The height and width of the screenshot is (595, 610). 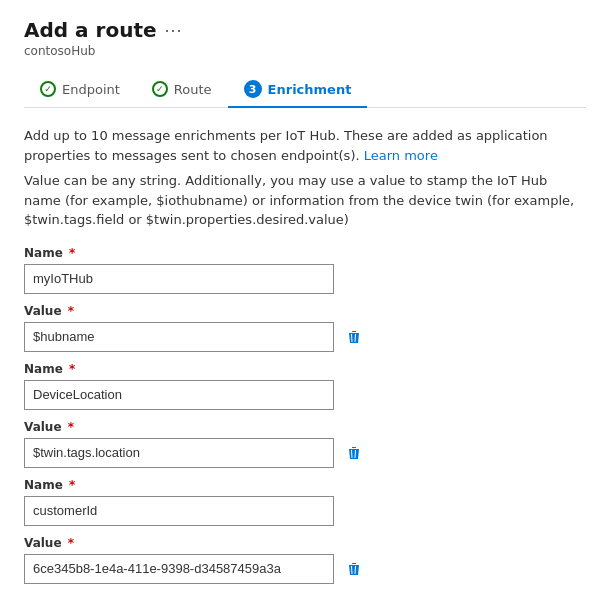 What do you see at coordinates (80, 90) in the screenshot?
I see `tab-endpoint: ✓ Endpoint` at bounding box center [80, 90].